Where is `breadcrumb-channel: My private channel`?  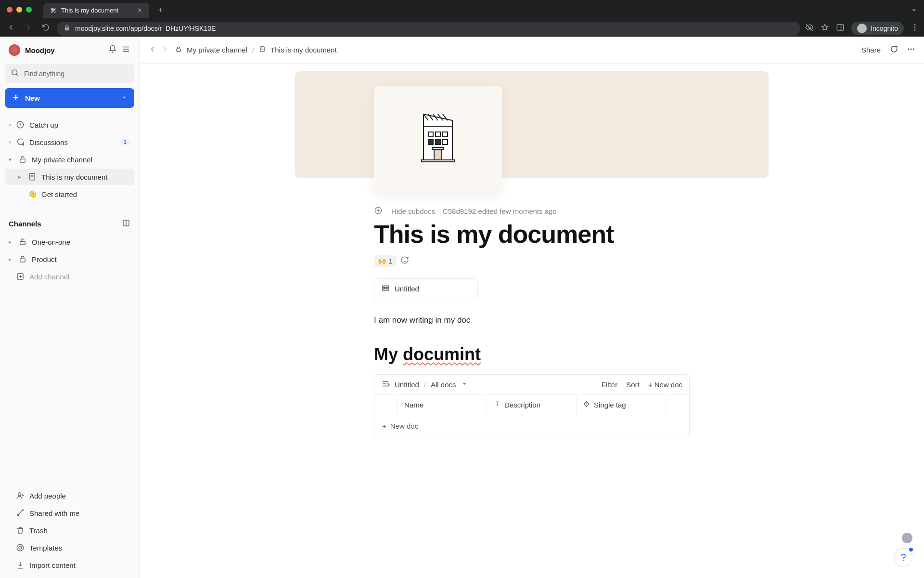
breadcrumb-channel: My private channel is located at coordinates (217, 50).